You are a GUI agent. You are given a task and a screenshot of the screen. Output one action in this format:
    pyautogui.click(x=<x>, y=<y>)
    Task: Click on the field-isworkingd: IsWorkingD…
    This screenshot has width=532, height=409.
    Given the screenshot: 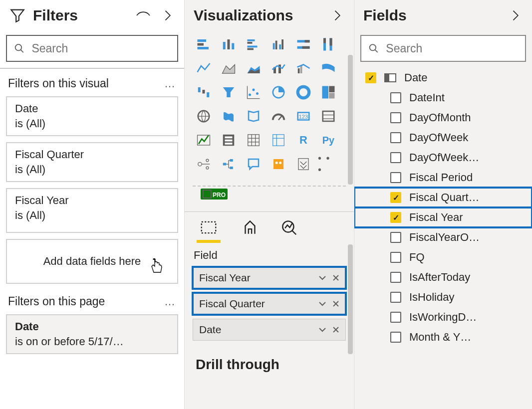 What is the action you would take?
    pyautogui.click(x=443, y=317)
    